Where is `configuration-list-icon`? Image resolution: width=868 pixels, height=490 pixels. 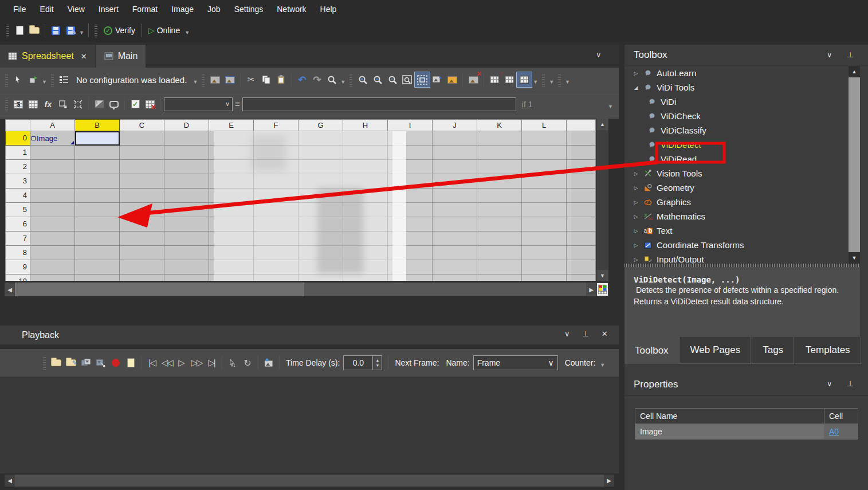
configuration-list-icon is located at coordinates (64, 80).